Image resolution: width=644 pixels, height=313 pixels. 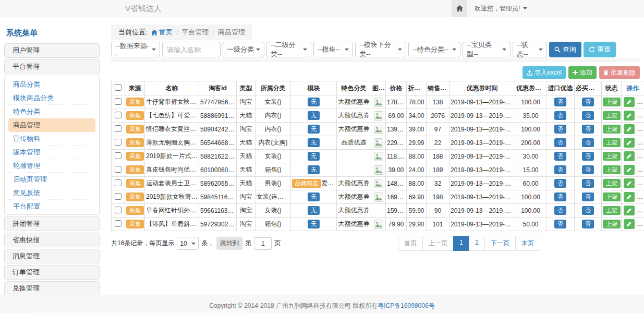 I want to click on batch-delete-button: 批量删除, so click(x=619, y=73).